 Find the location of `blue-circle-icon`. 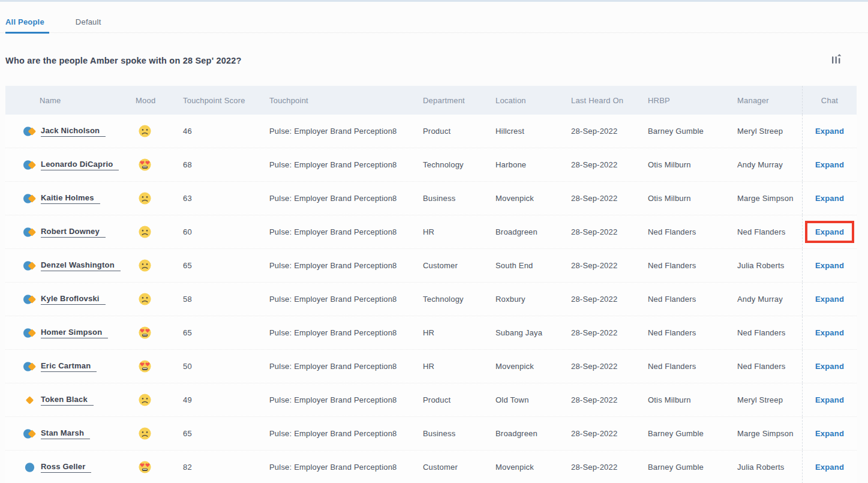

blue-circle-icon is located at coordinates (30, 467).